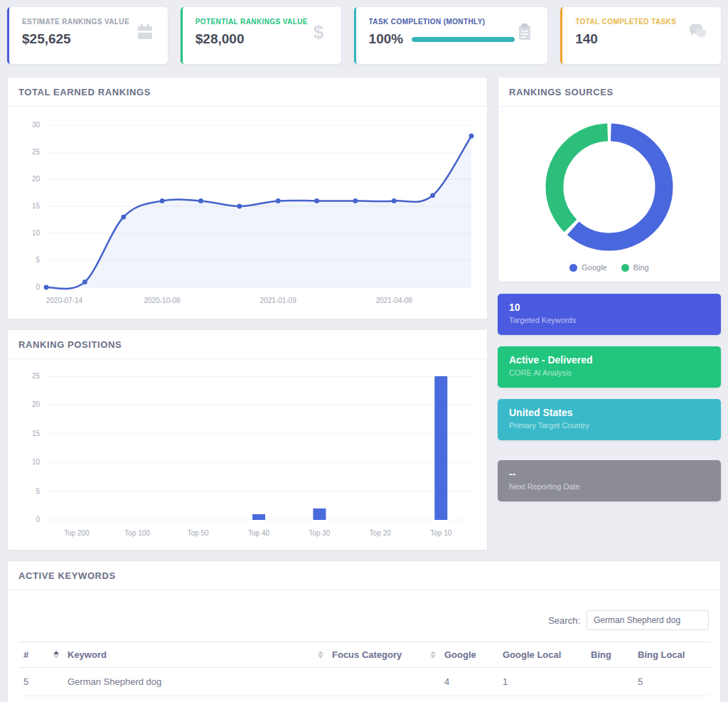 The image size is (728, 702). What do you see at coordinates (318, 33) in the screenshot?
I see `dollar-icon: $` at bounding box center [318, 33].